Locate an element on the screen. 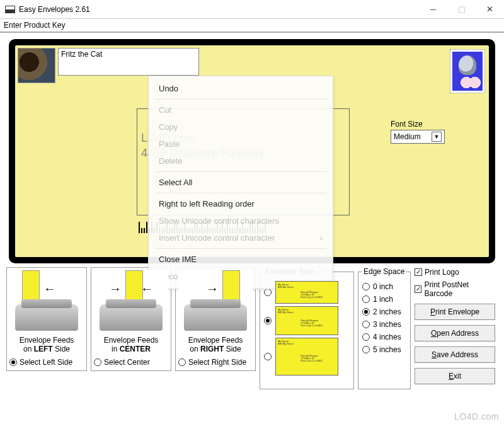 This screenshot has width=504, height=424. env-size-small: My Name888 My StreetRonald Reagan123 Mai… is located at coordinates (307, 292).